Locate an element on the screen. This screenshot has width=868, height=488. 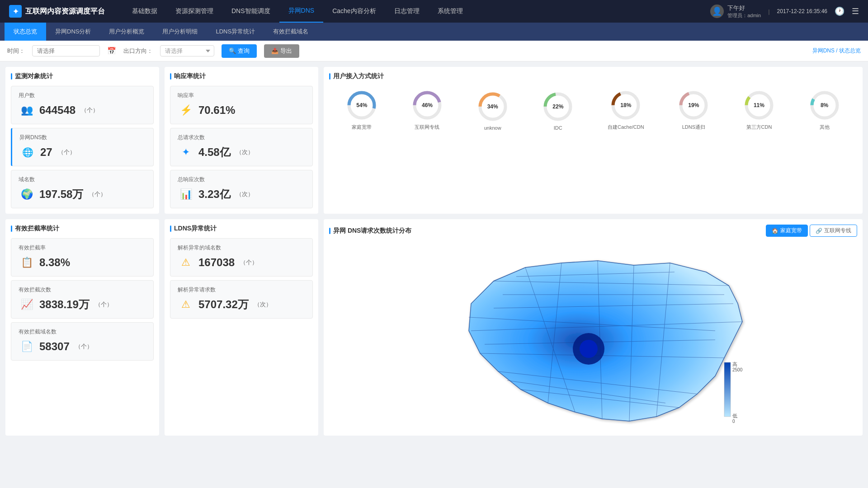
donut-percent-6: 11% is located at coordinates (759, 105).